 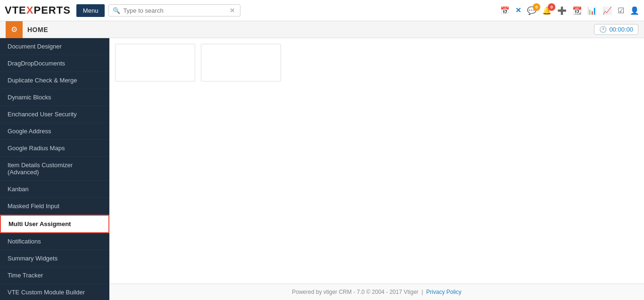 I want to click on search-clear-icon: ✕, so click(x=232, y=10).